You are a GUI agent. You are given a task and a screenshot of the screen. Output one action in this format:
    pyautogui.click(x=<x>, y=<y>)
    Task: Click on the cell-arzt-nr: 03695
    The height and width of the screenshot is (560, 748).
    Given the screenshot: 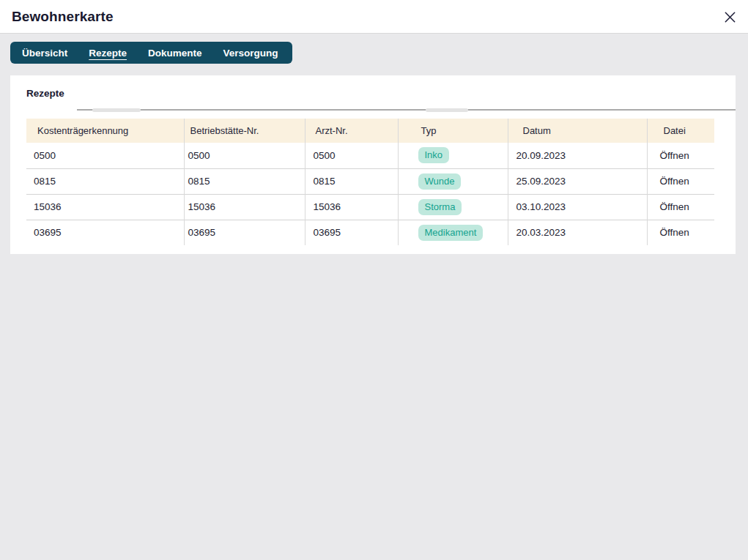 What is the action you would take?
    pyautogui.click(x=352, y=233)
    